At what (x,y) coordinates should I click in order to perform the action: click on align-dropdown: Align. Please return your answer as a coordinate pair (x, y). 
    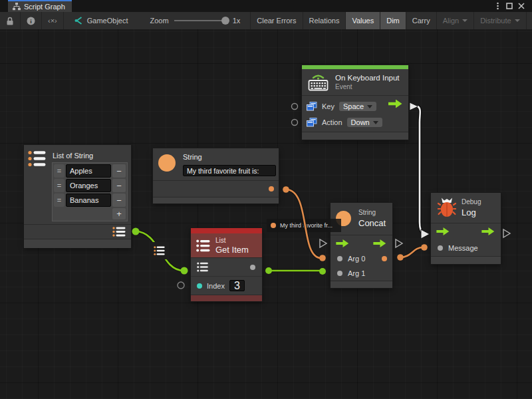
    Looking at the image, I should click on (456, 21).